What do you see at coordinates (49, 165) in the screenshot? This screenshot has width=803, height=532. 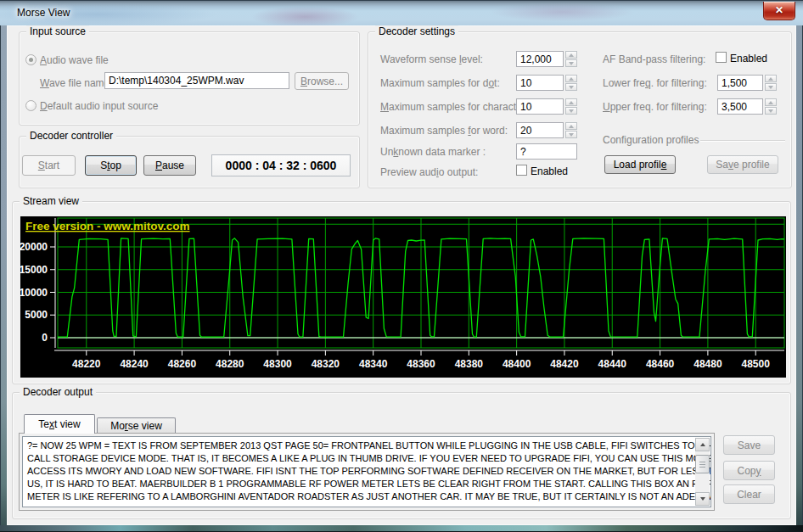 I see `start-button: Start` at bounding box center [49, 165].